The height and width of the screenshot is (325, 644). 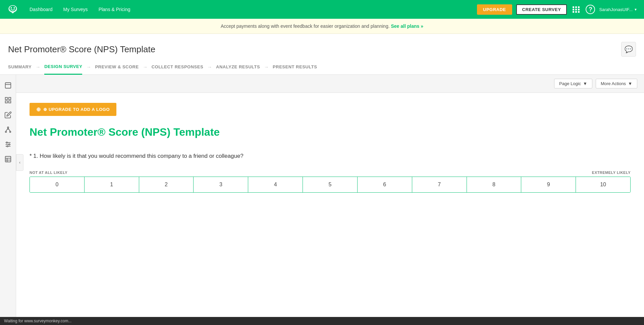 I want to click on nps-cell-4: 4, so click(x=276, y=185).